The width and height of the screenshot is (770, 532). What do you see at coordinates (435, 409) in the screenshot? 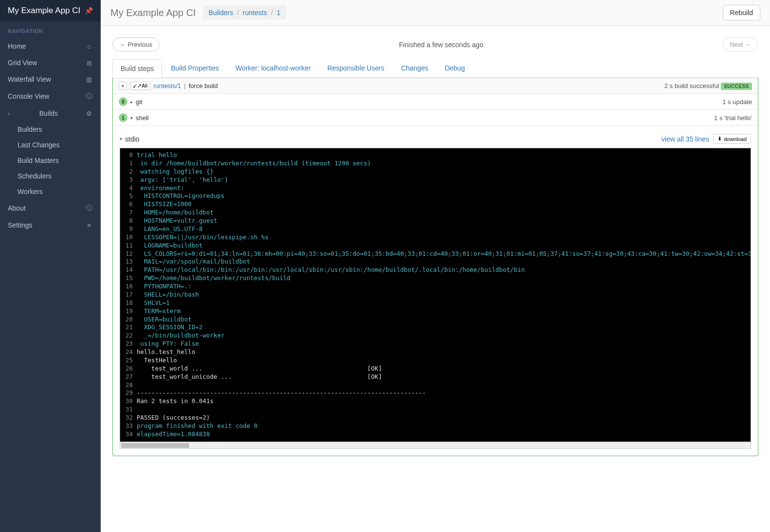
I see `terminal-line: 31` at bounding box center [435, 409].